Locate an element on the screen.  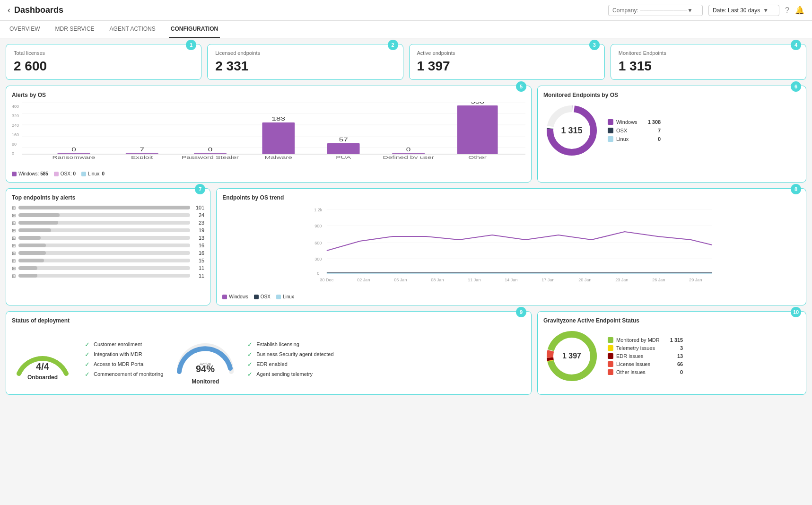
right-checklist: ✓ Establish licensing ✓ Business Securit… is located at coordinates (290, 359).